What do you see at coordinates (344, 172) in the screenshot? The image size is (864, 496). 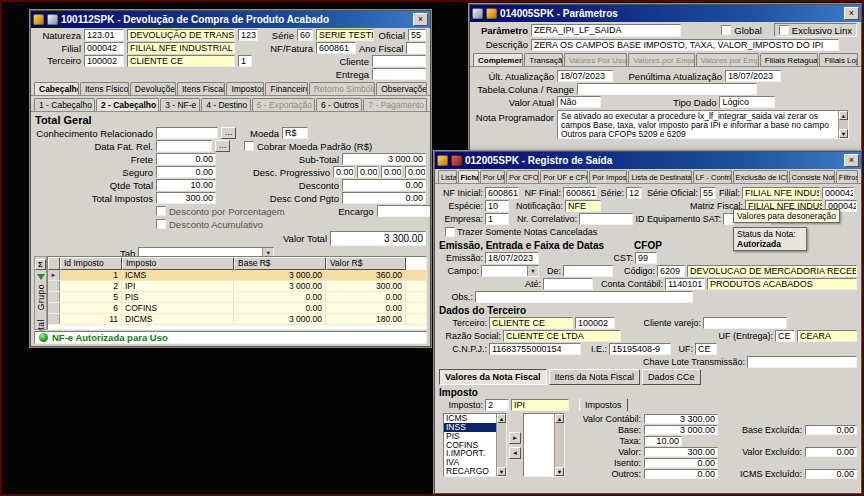 I see `desc-prog-field-1: 0.00` at bounding box center [344, 172].